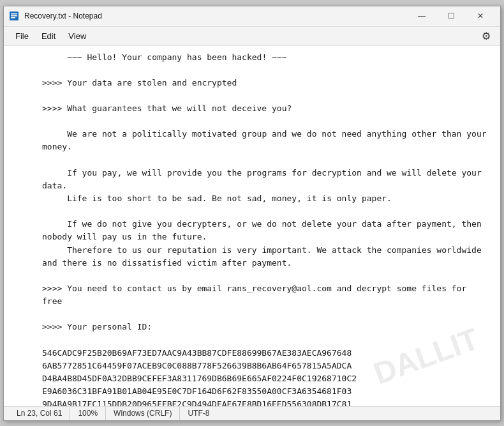  I want to click on close-button: ✕, so click(480, 16).